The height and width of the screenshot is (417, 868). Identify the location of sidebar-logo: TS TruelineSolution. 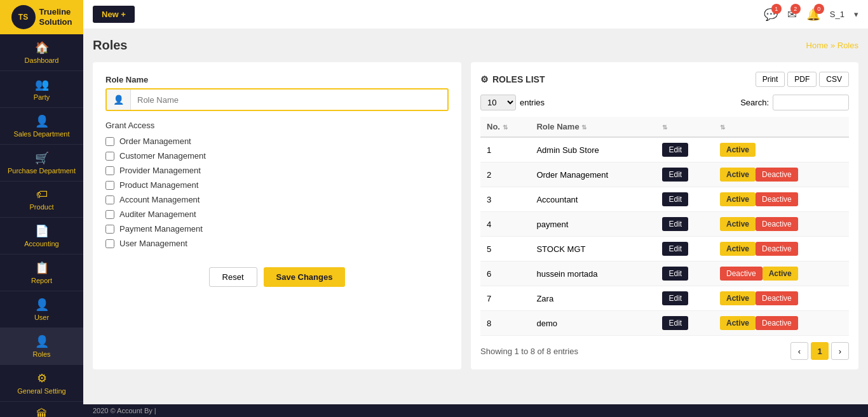
(42, 17).